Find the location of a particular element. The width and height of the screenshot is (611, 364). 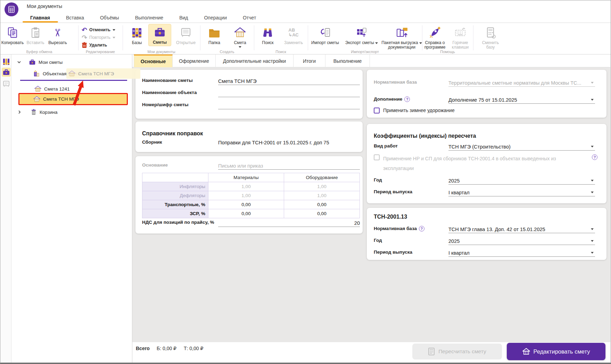

tsn13-base-help-icon: ? is located at coordinates (422, 229).